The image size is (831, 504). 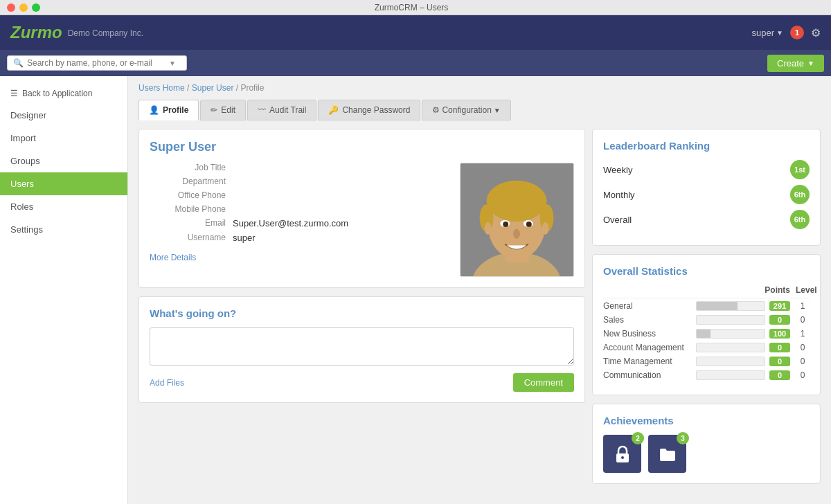 I want to click on back-label: Back to Application, so click(x=57, y=93).